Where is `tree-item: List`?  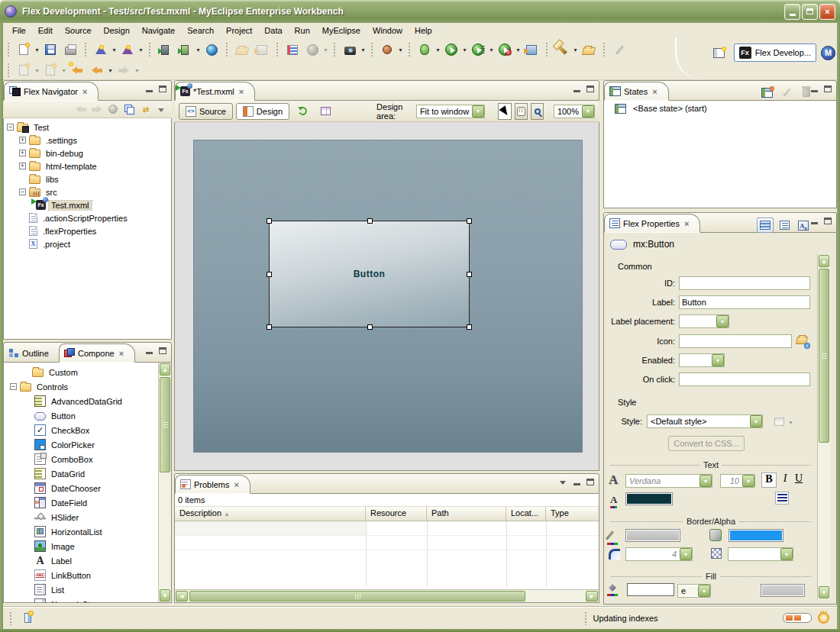 tree-item: List is located at coordinates (81, 589).